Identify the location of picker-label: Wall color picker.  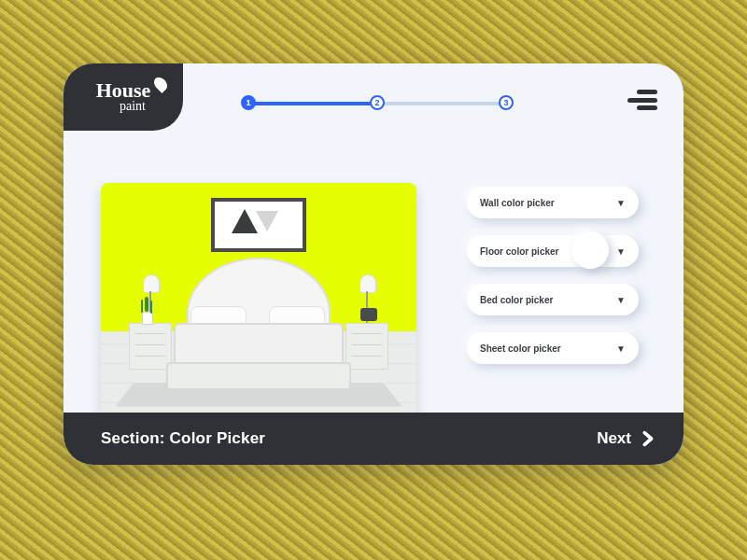
(517, 203).